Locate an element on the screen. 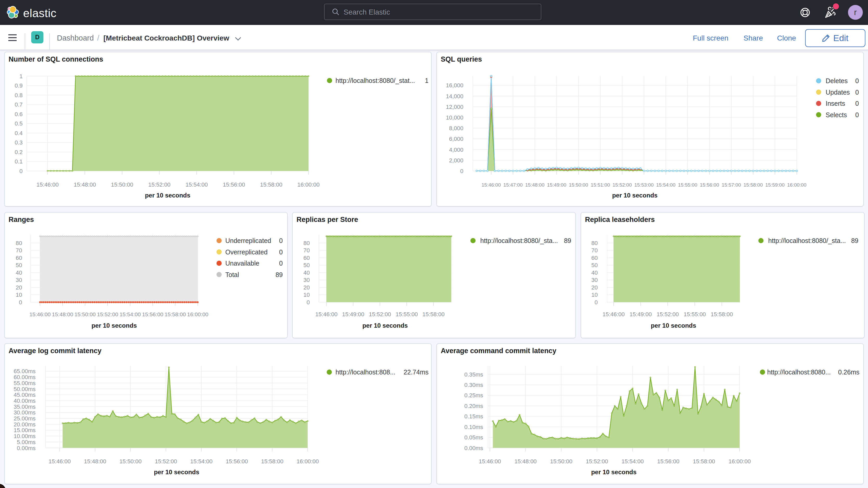 The image size is (868, 488). svg-text: 60 is located at coordinates (19, 258).